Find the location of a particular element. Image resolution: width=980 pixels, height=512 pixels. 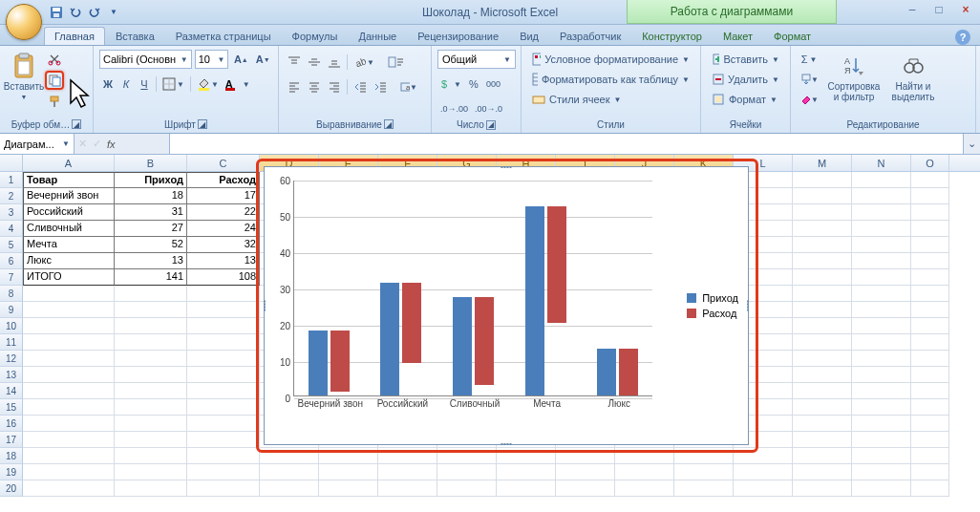

cell: 24 is located at coordinates (224, 229).